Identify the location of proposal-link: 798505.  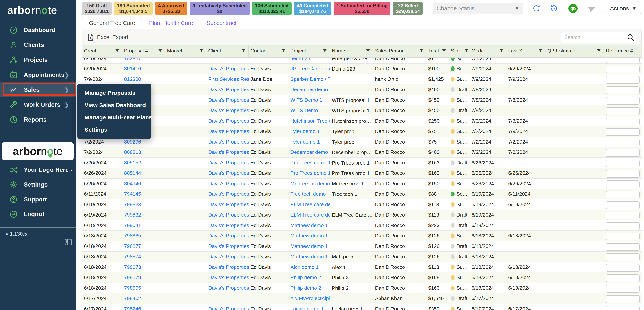
(132, 288).